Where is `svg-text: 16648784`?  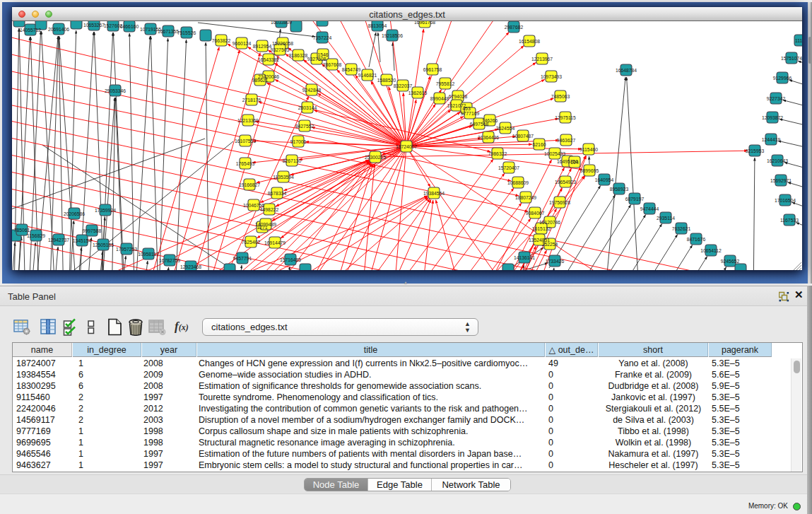
svg-text: 16648784 is located at coordinates (626, 71).